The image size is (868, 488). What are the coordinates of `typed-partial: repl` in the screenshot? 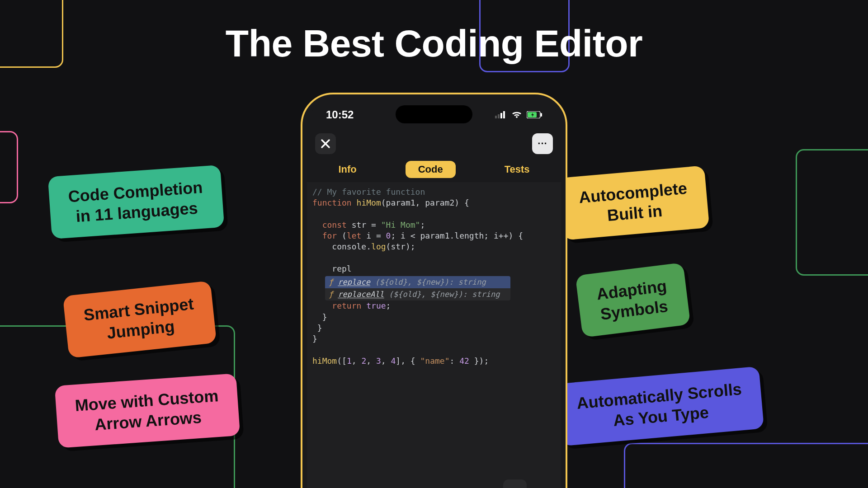 It's located at (434, 269).